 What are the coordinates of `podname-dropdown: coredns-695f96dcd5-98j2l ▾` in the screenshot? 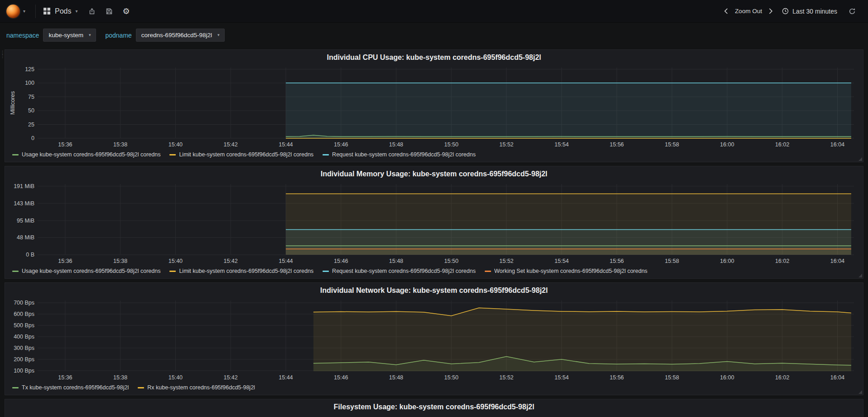 It's located at (180, 35).